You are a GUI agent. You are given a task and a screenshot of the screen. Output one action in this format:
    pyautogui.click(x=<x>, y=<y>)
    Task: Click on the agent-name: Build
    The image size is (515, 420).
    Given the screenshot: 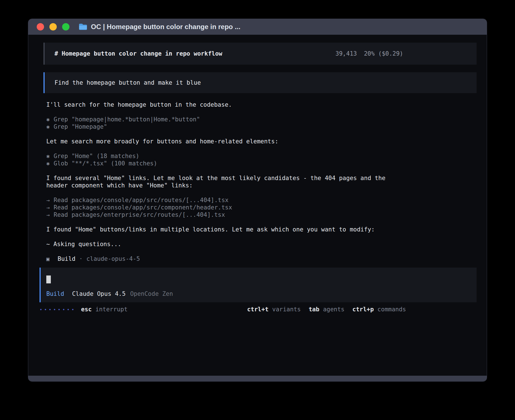 What is the action you would take?
    pyautogui.click(x=67, y=259)
    